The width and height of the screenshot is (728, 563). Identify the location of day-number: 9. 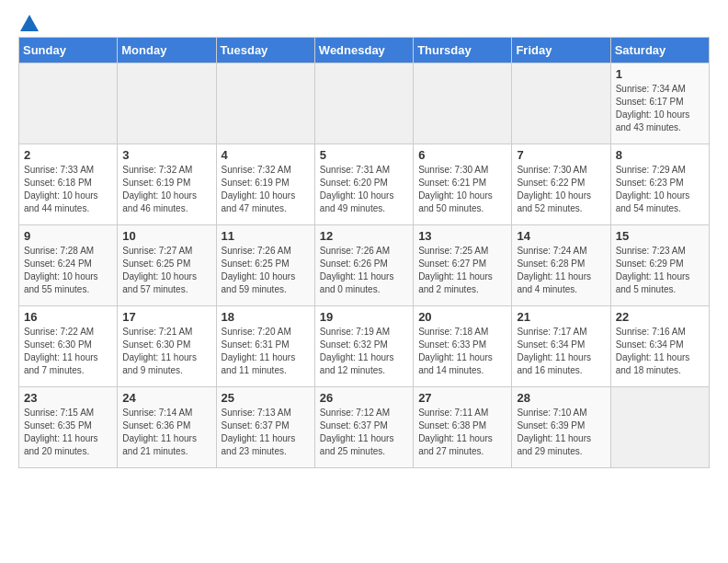
(68, 236).